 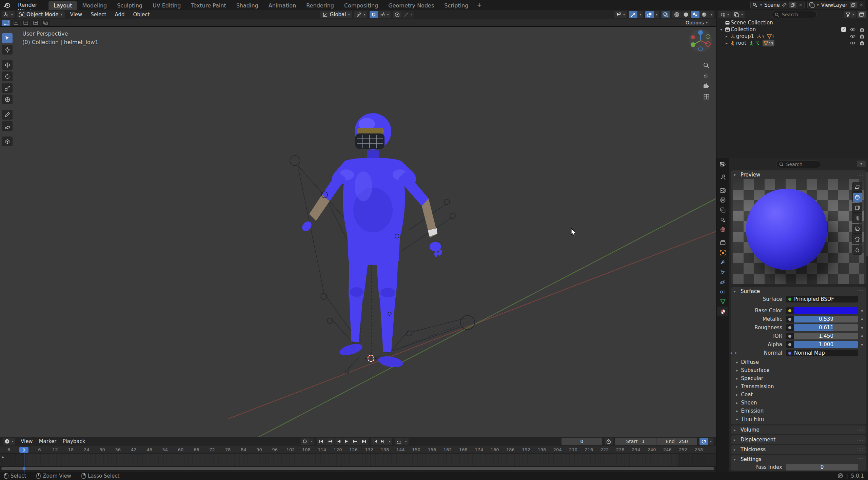 What do you see at coordinates (798, 370) in the screenshot?
I see `subpanel-subsurface: ▸Subsurface` at bounding box center [798, 370].